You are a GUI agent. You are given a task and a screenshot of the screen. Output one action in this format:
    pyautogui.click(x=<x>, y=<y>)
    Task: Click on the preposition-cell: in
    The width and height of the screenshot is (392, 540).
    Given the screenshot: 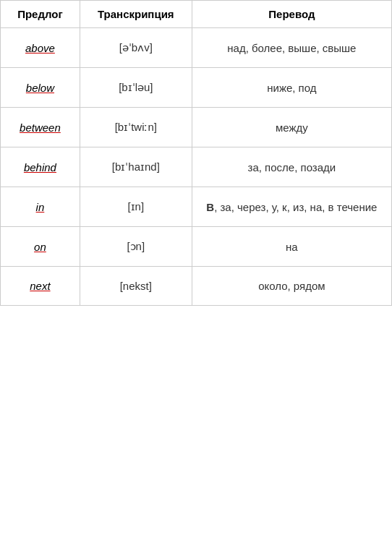 What is the action you would take?
    pyautogui.click(x=41, y=207)
    